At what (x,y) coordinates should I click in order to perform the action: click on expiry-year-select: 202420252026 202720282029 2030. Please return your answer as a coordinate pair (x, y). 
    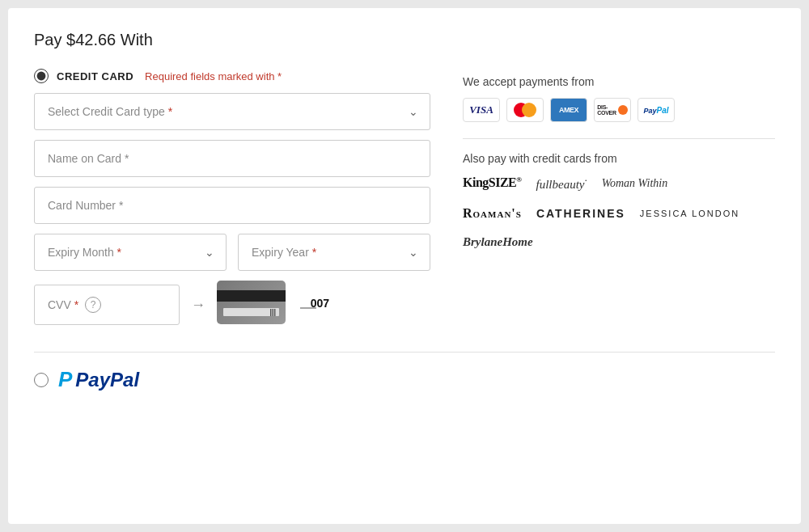
    Looking at the image, I should click on (334, 252).